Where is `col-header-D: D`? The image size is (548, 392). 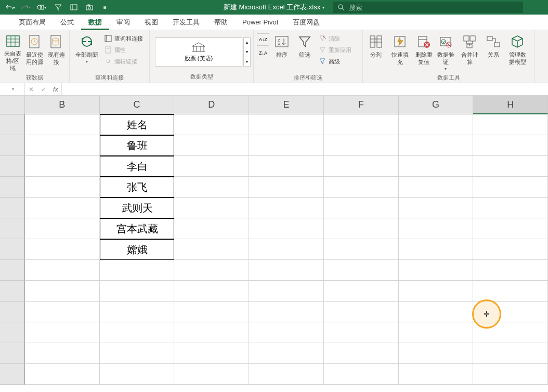
col-header-D: D is located at coordinates (212, 105).